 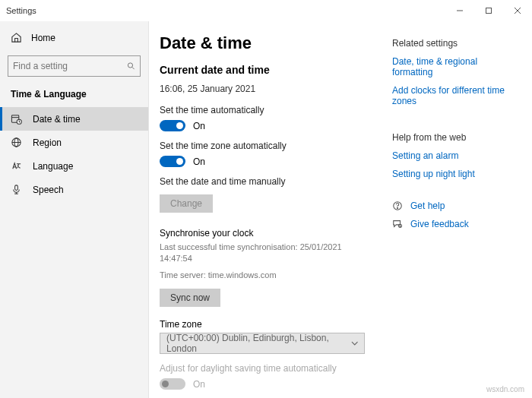 I want to click on timezone-value: (UTC+00:00) Dublin, Edinburgh, Lisbon, L…, so click(x=258, y=343).